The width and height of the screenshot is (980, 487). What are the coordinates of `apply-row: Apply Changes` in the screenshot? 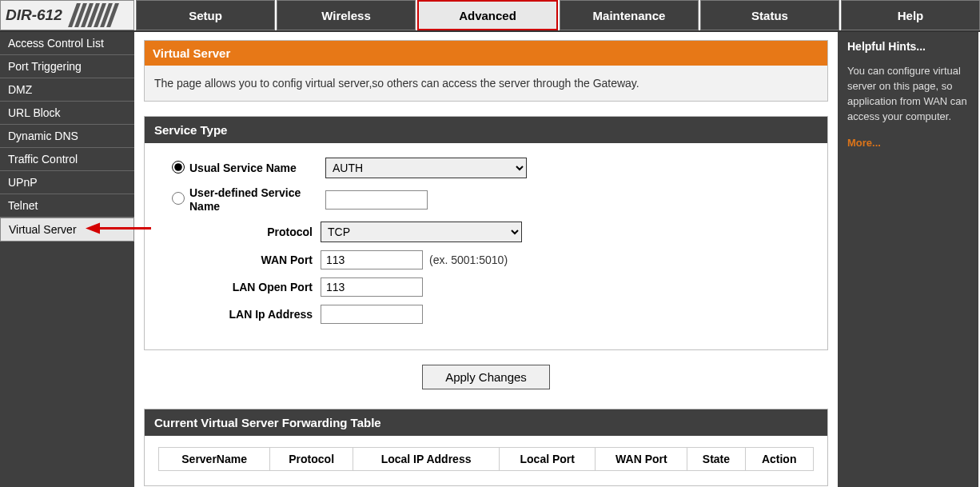 It's located at (486, 377).